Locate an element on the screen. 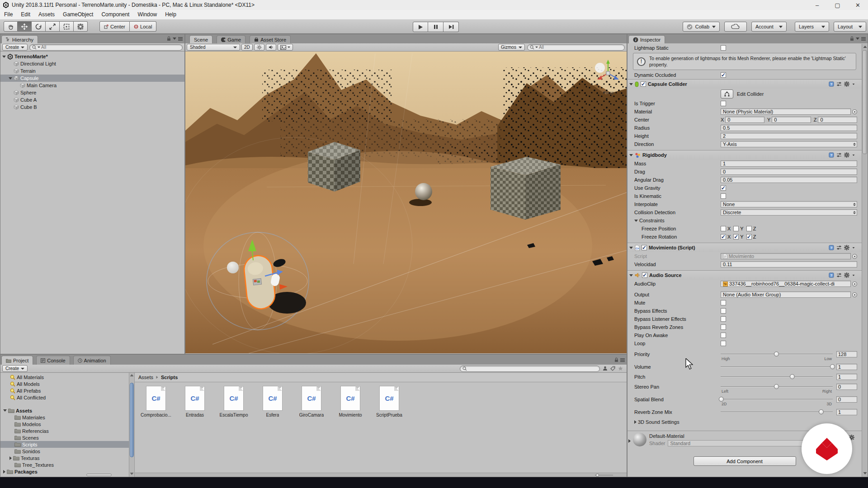 This screenshot has height=488, width=868. minimize-button: – is located at coordinates (817, 5).